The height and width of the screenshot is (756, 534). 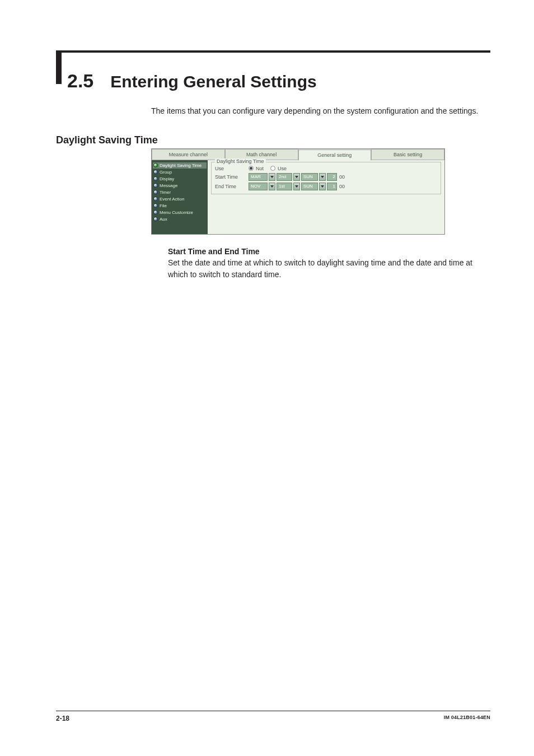 I want to click on section-heading-row: 2.5 Entering General Settings, so click(x=273, y=74).